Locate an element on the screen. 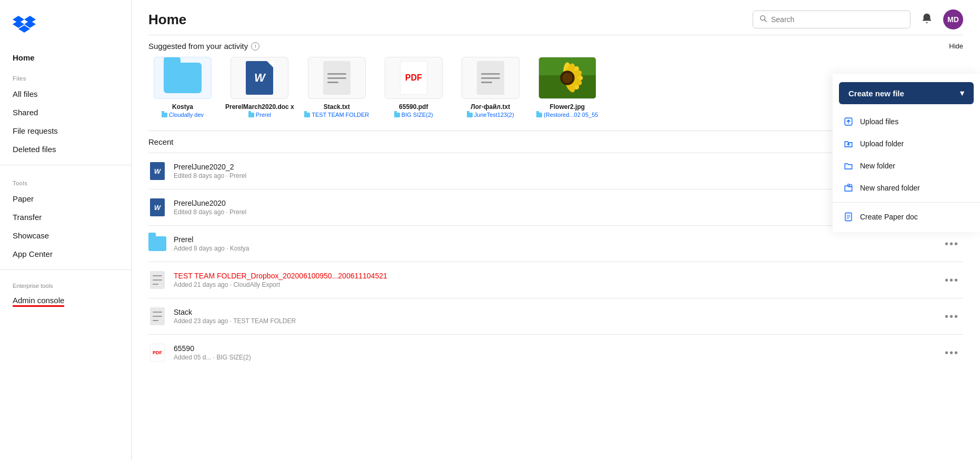 The width and height of the screenshot is (980, 460). search-box is located at coordinates (832, 19).